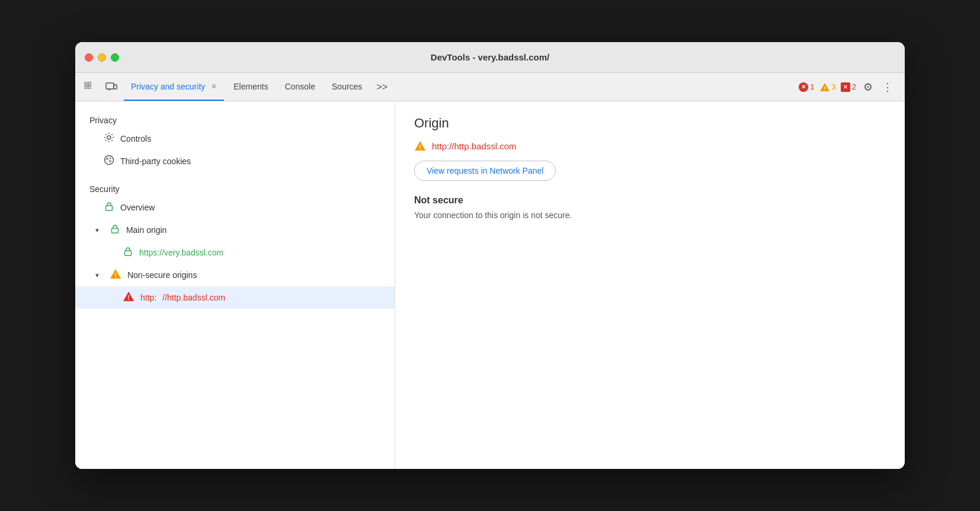  What do you see at coordinates (490, 87) in the screenshot?
I see `tabs-bar: Privacy and security ✕ Elements Console …` at bounding box center [490, 87].